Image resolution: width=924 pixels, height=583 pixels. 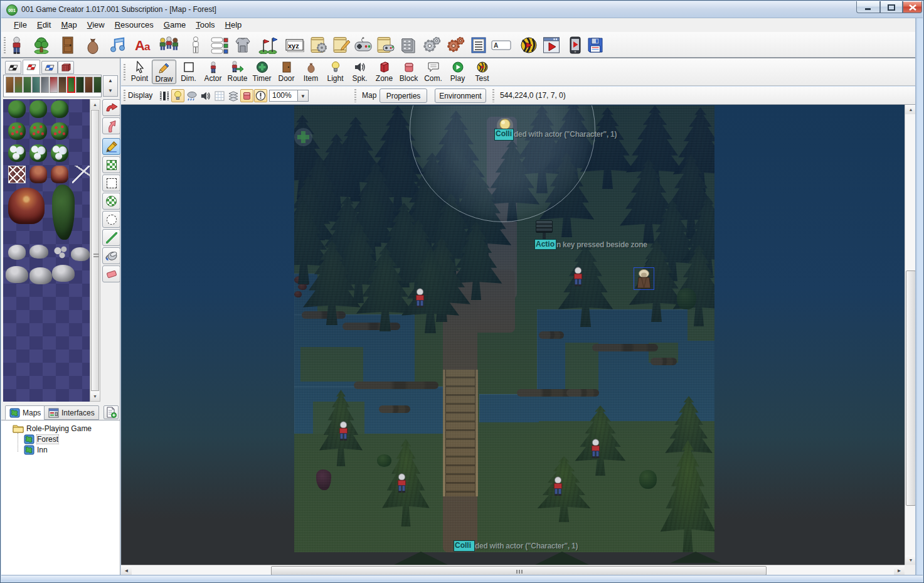 What do you see at coordinates (595, 45) in the screenshot?
I see `save-icon` at bounding box center [595, 45].